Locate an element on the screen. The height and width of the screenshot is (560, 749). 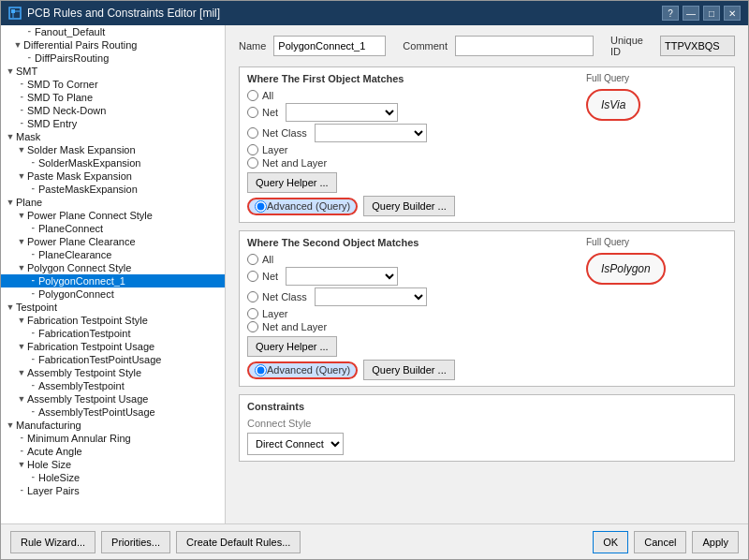
tree-item-testpoint: ▼ Testpoint is located at coordinates (112, 307).